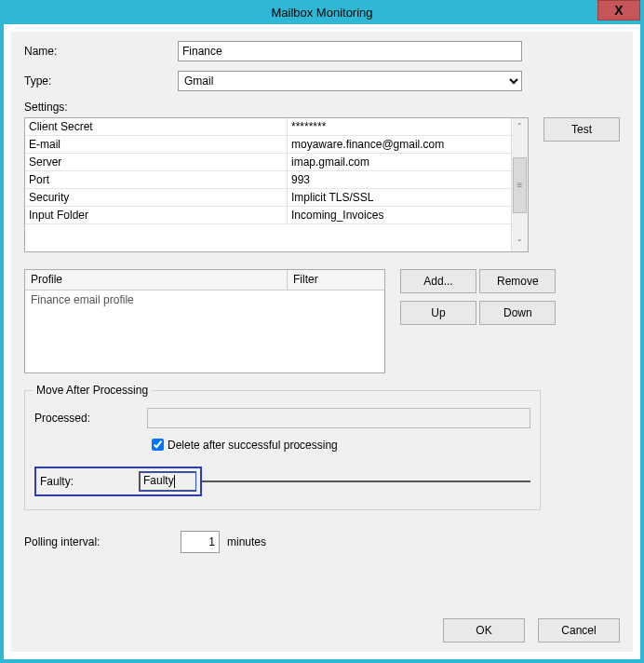  I want to click on faulty-label: Faulty:, so click(89, 481).